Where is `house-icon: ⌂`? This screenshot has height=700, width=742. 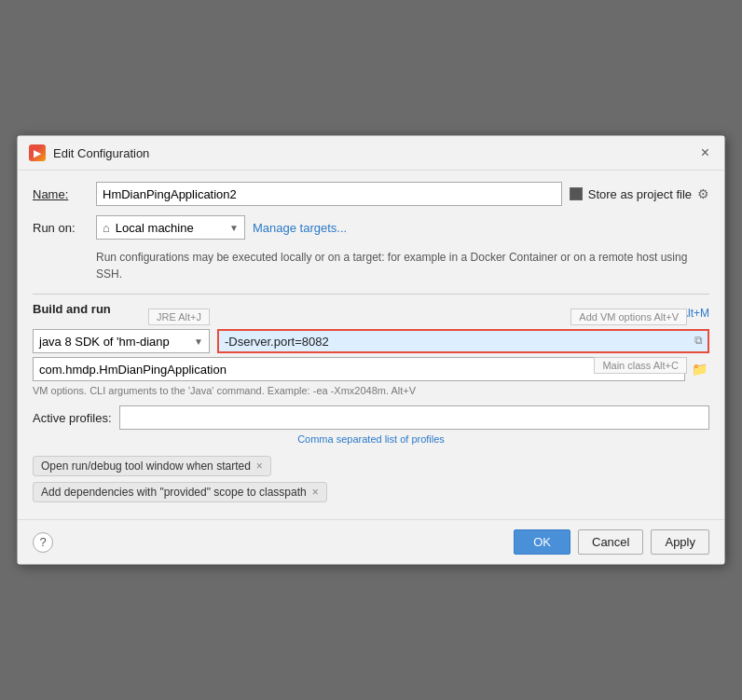 house-icon: ⌂ is located at coordinates (106, 227).